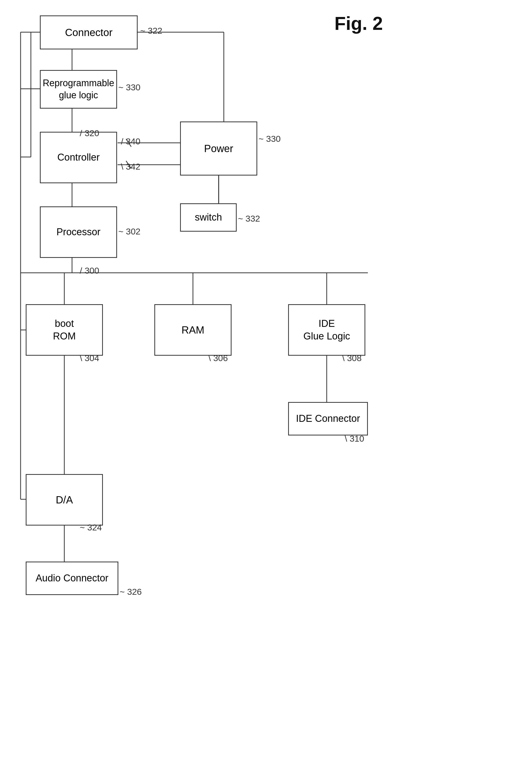  Describe the element at coordinates (64, 330) in the screenshot. I see `boot-rom-box: bootROM` at that location.